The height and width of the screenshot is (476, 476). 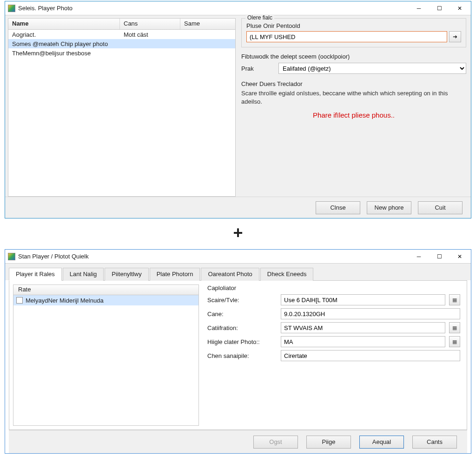 What do you see at coordinates (126, 274) in the screenshot?
I see `tab-pitenyltlwy: Piitenyltlwy` at bounding box center [126, 274].